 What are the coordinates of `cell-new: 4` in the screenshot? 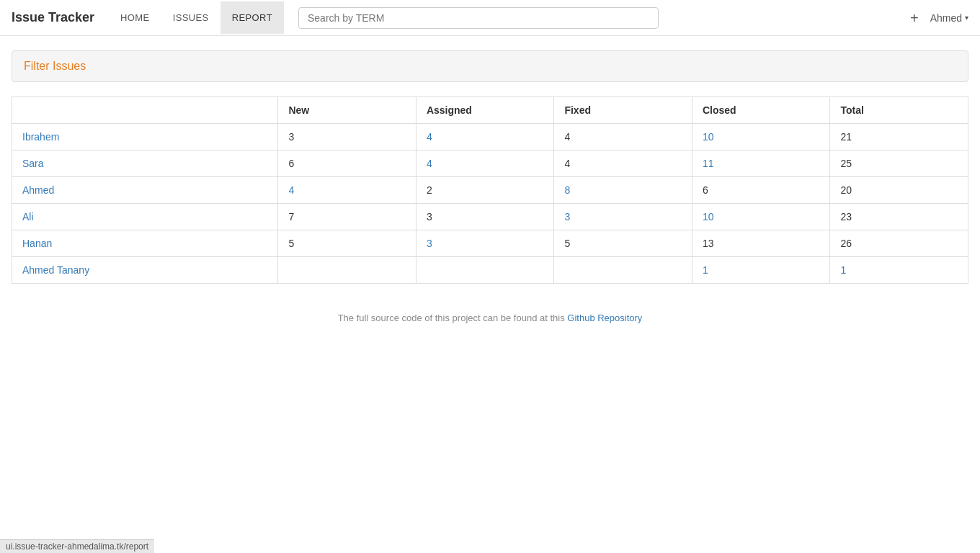 It's located at (347, 190).